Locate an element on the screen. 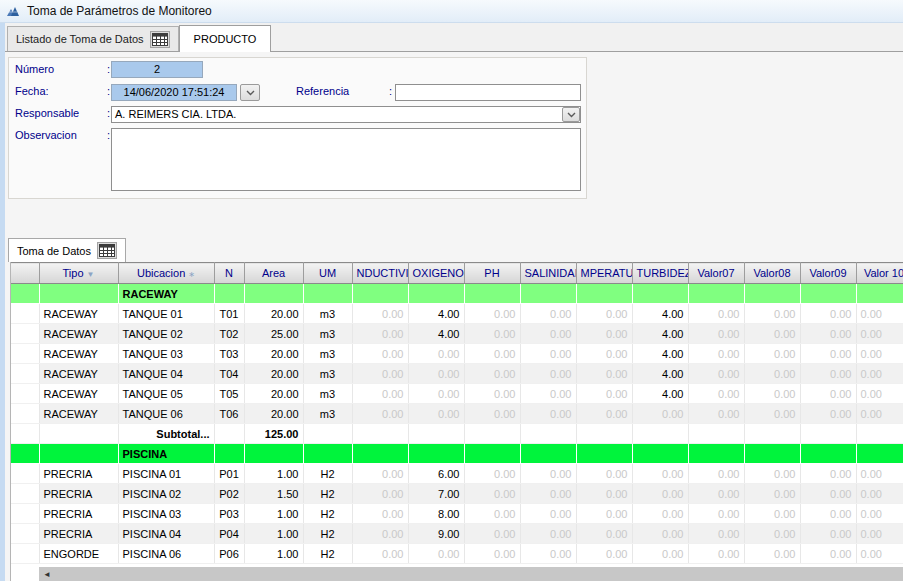 This screenshot has height=581, width=903. numero-field: 2 is located at coordinates (157, 70).